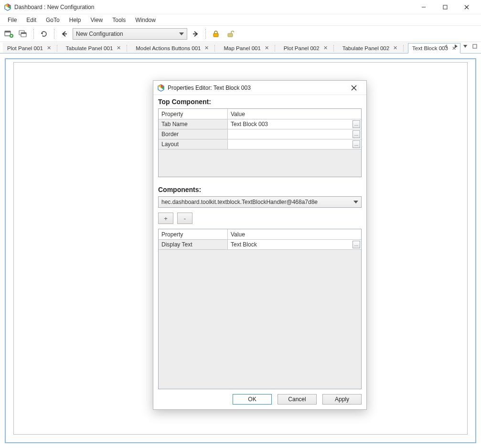 The height and width of the screenshot is (448, 481). What do you see at coordinates (260, 190) in the screenshot?
I see `section-components: Components:` at bounding box center [260, 190].